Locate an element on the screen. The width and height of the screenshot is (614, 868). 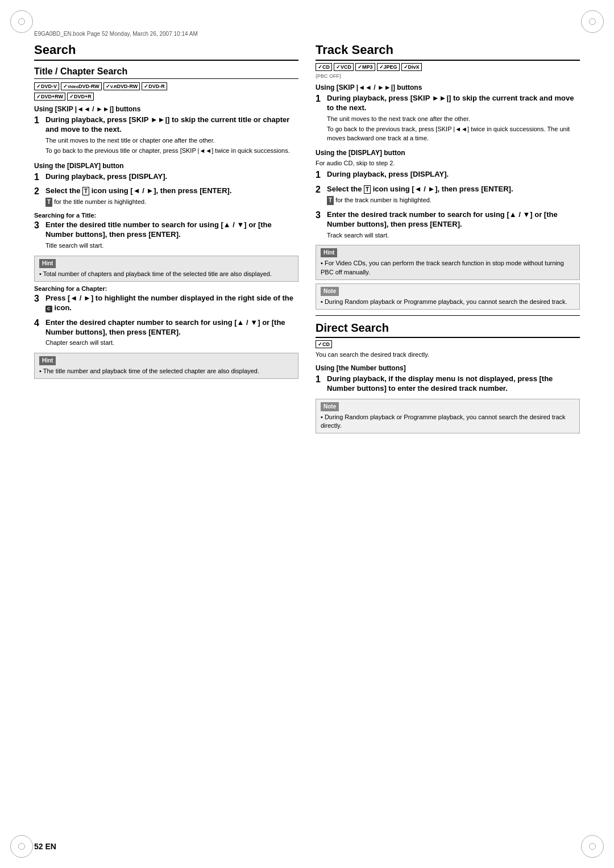
left-step3-title: 3 Enter the desired title number to sear… is located at coordinates (166, 236).